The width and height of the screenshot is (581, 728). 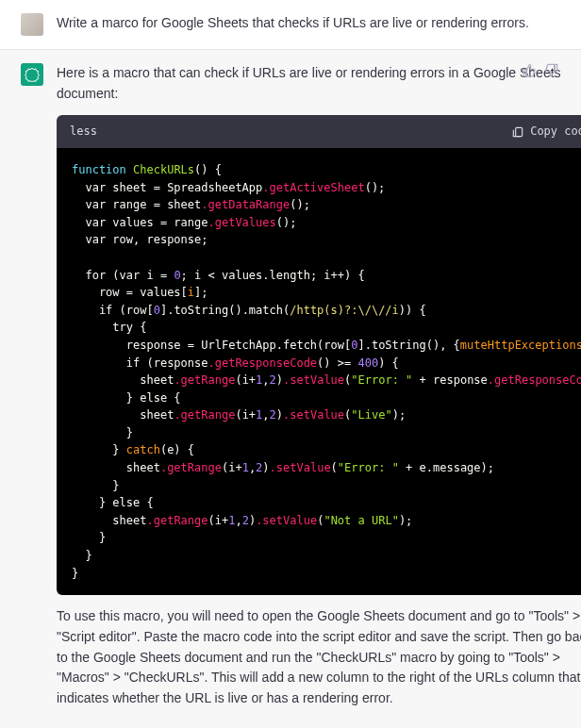 What do you see at coordinates (540, 70) in the screenshot?
I see `feedback-buttons` at bounding box center [540, 70].